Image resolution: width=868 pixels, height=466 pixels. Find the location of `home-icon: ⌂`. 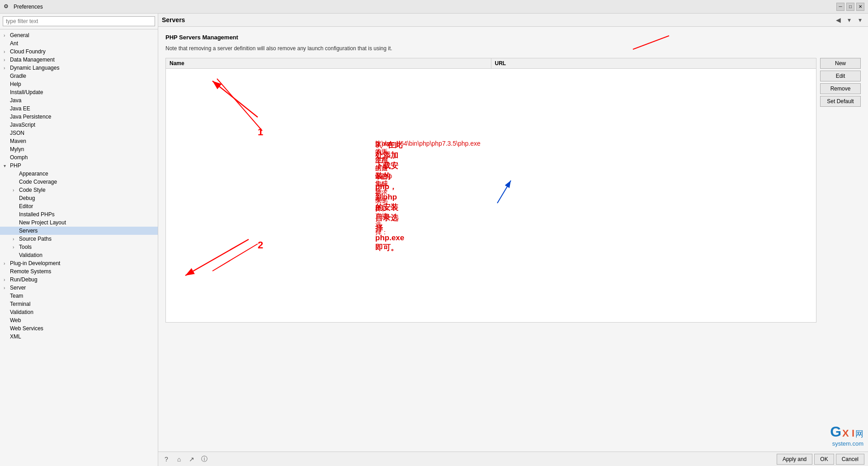

home-icon: ⌂ is located at coordinates (179, 459).